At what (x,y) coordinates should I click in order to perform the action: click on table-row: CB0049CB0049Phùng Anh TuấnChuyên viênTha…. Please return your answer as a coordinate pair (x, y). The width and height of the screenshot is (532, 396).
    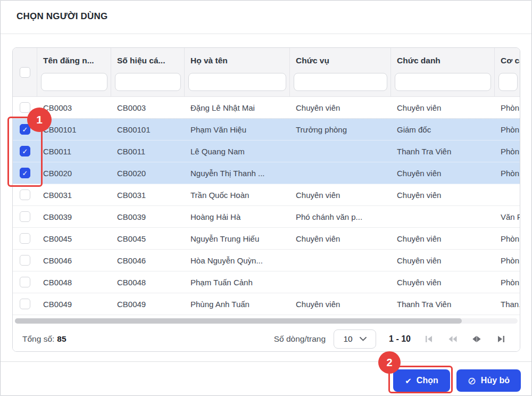
    Looking at the image, I should click on (266, 304).